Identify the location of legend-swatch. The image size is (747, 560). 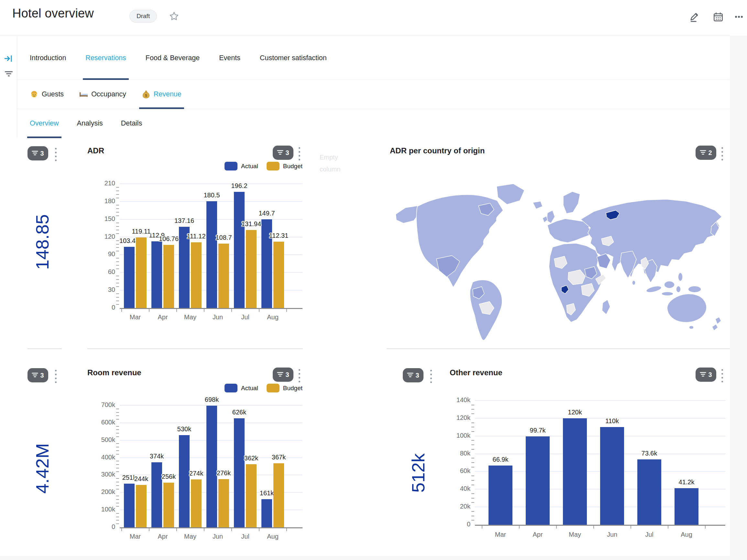
(273, 166).